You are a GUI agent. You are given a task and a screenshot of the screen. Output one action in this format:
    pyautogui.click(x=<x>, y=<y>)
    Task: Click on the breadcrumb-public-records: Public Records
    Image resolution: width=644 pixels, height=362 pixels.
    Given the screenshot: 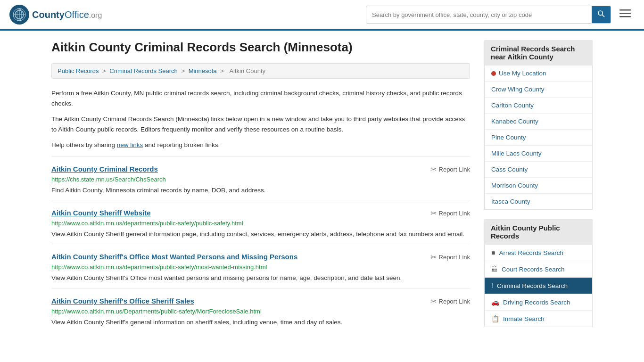 What is the action you would take?
    pyautogui.click(x=78, y=71)
    